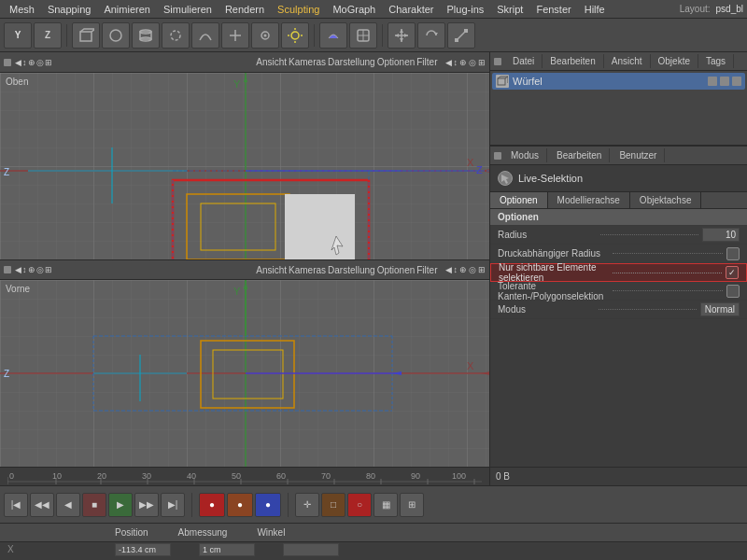 The height and width of the screenshot is (560, 747). Describe the element at coordinates (411, 9) in the screenshot. I see `menu-charakter: Charakter` at that location.